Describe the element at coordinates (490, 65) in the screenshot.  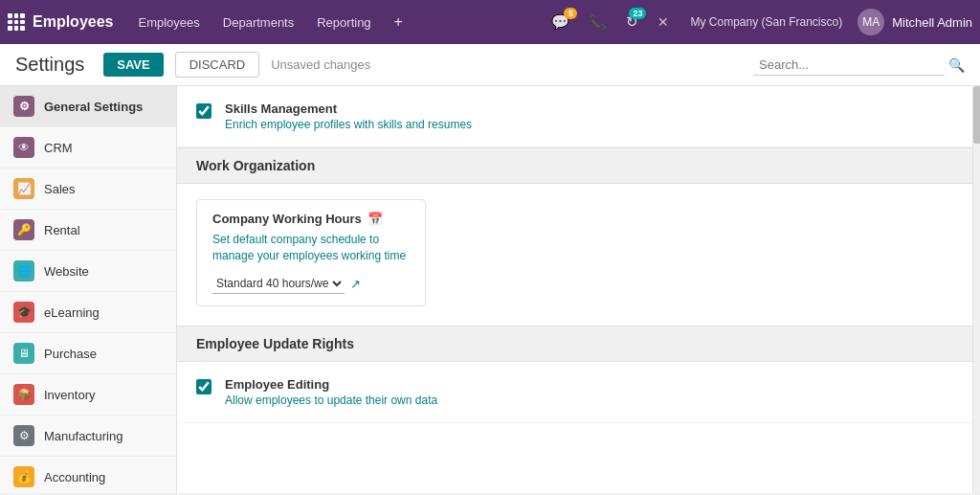
I see `subheader-bar: Settings SAVE DISCARD Unsaved changes 🔍` at that location.